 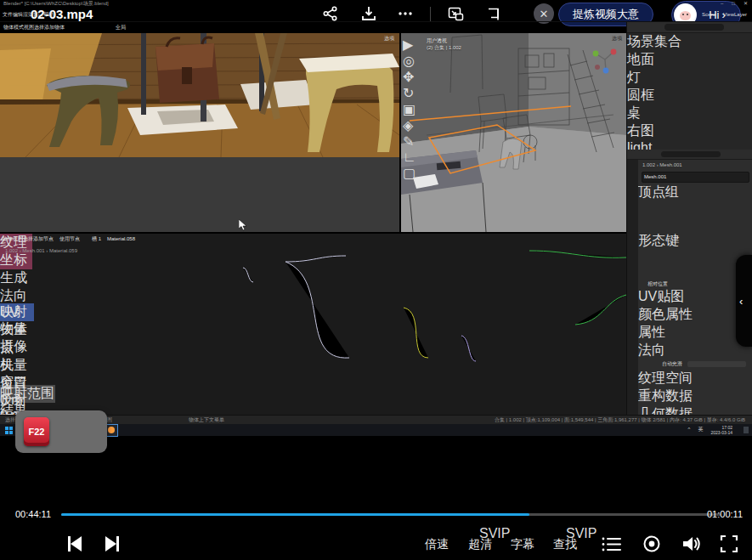 I want to click on annotate-tool: ✎, so click(x=410, y=141).